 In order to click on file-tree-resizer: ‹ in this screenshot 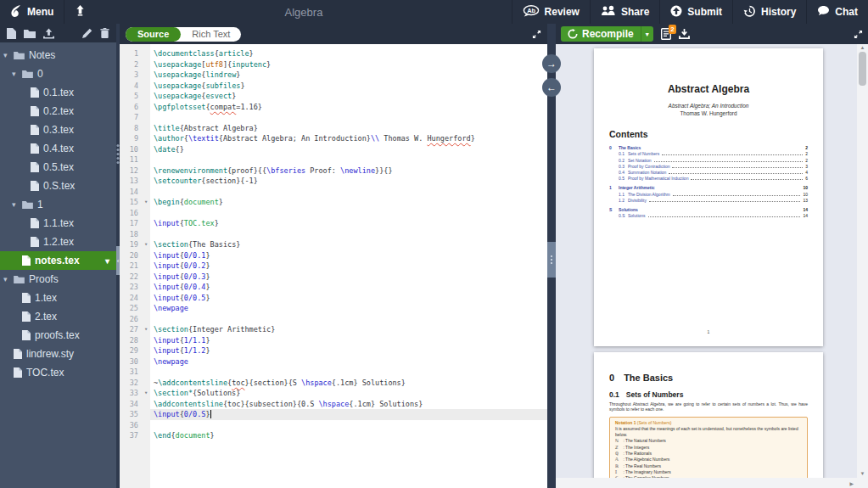, I will do `click(118, 256)`.